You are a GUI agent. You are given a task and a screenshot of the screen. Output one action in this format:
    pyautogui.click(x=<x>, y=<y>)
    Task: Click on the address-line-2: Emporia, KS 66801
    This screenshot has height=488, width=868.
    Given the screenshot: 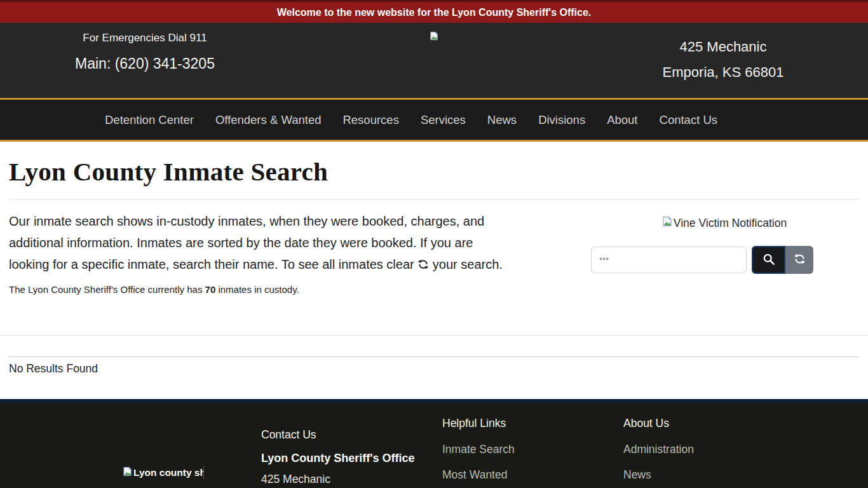 What is the action you would take?
    pyautogui.click(x=723, y=72)
    